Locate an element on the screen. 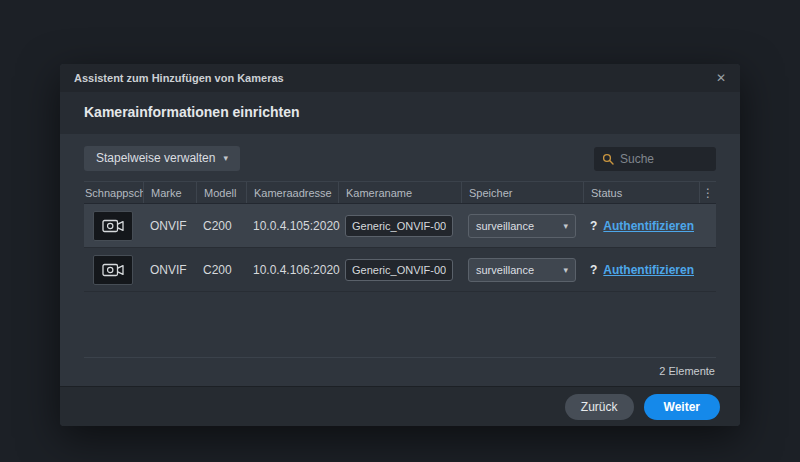 Image resolution: width=800 pixels, height=462 pixels. toolbar: Stapelweise verwalten ▾ is located at coordinates (400, 158).